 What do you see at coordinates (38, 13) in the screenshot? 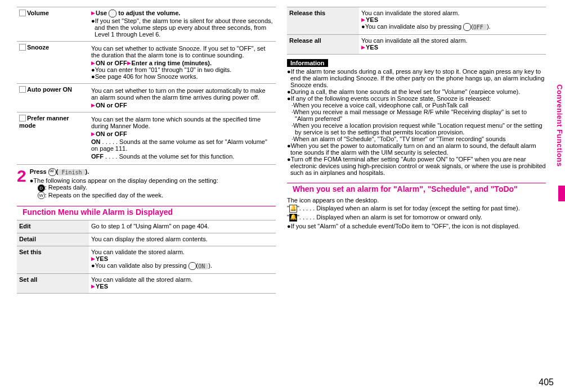
I see `row-label: Volume` at bounding box center [38, 13].